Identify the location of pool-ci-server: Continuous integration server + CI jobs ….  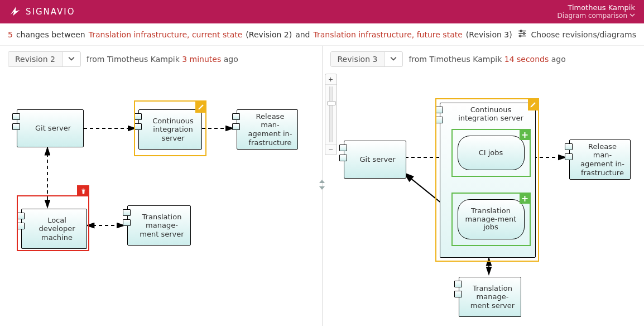
(488, 180).